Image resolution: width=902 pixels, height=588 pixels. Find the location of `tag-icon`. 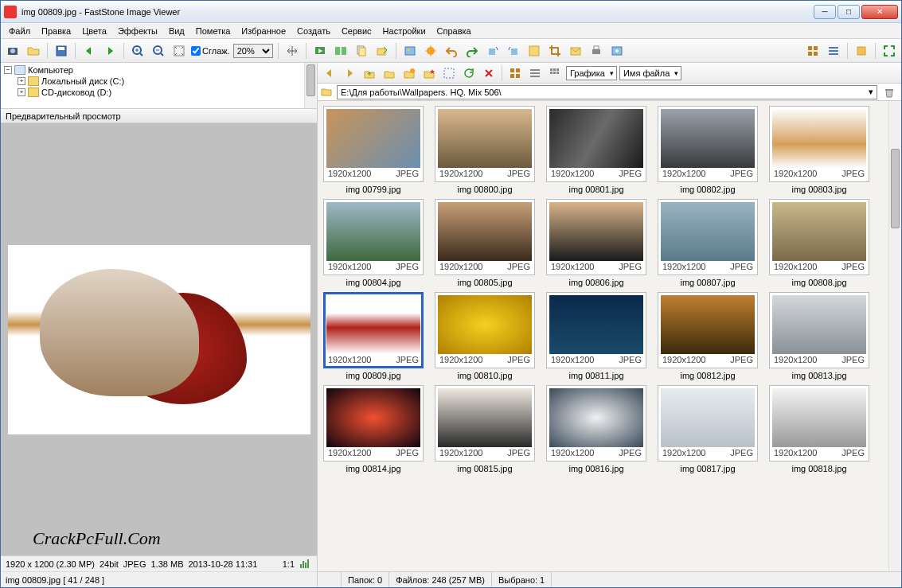

tag-icon is located at coordinates (861, 51).